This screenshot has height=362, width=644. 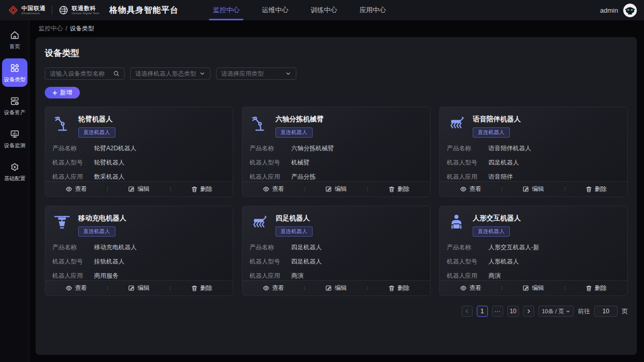 I want to click on card-title: 轮臂机器人, so click(x=97, y=119).